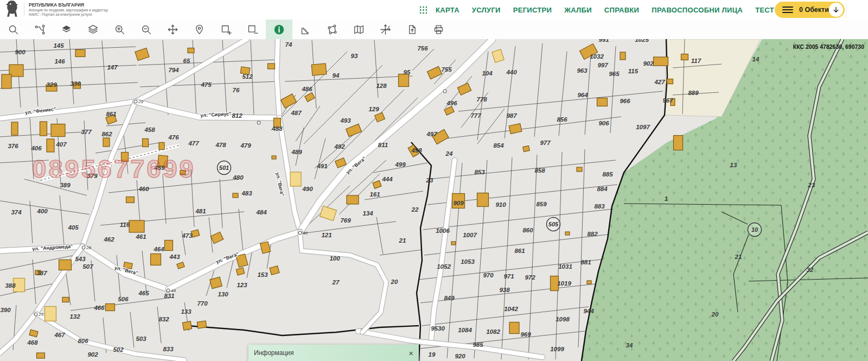 The image size is (868, 361). I want to click on parcel-number-label: 74, so click(289, 45).